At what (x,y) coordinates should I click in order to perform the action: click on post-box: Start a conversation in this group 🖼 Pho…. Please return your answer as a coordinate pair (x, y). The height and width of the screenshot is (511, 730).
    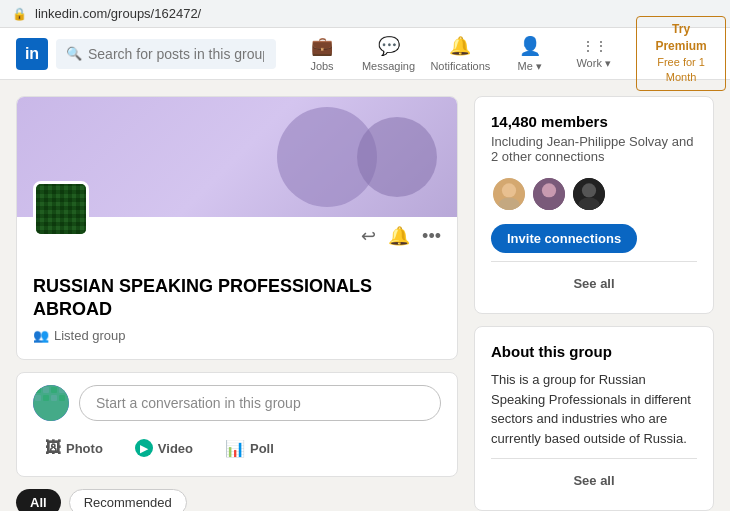
    Looking at the image, I should click on (237, 424).